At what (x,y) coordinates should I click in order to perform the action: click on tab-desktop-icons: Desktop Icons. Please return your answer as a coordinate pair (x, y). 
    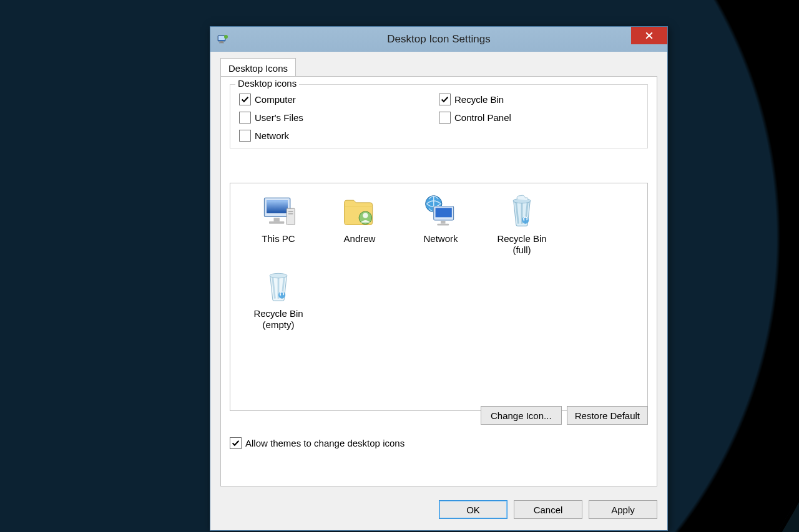
    Looking at the image, I should click on (258, 67).